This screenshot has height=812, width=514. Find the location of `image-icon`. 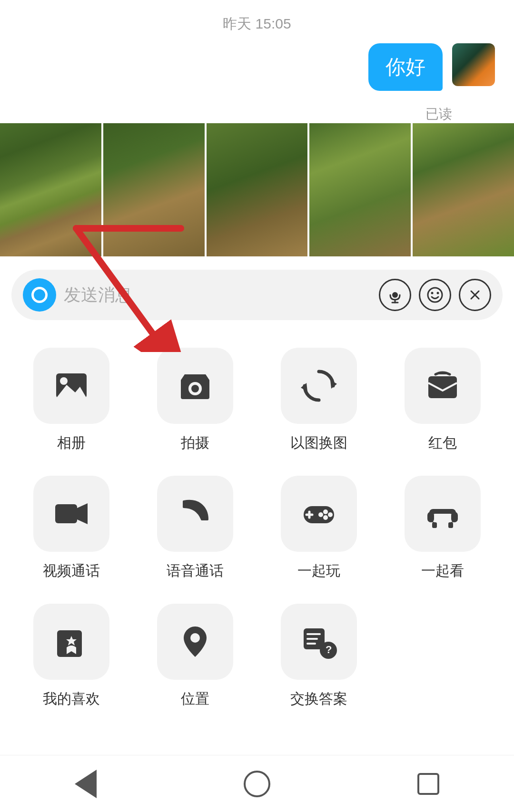

image-icon is located at coordinates (71, 386).